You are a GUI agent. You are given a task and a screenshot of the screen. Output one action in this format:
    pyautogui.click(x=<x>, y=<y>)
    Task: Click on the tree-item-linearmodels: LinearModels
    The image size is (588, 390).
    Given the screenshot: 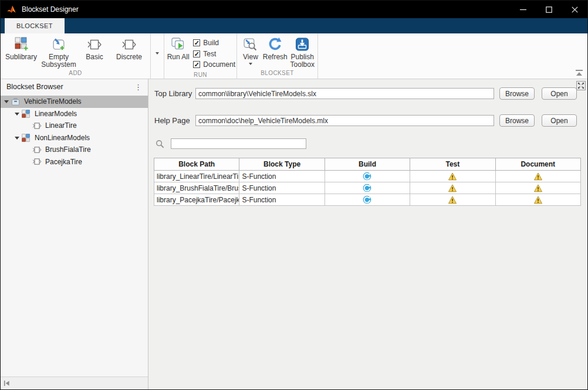 What is the action you would take?
    pyautogui.click(x=74, y=114)
    